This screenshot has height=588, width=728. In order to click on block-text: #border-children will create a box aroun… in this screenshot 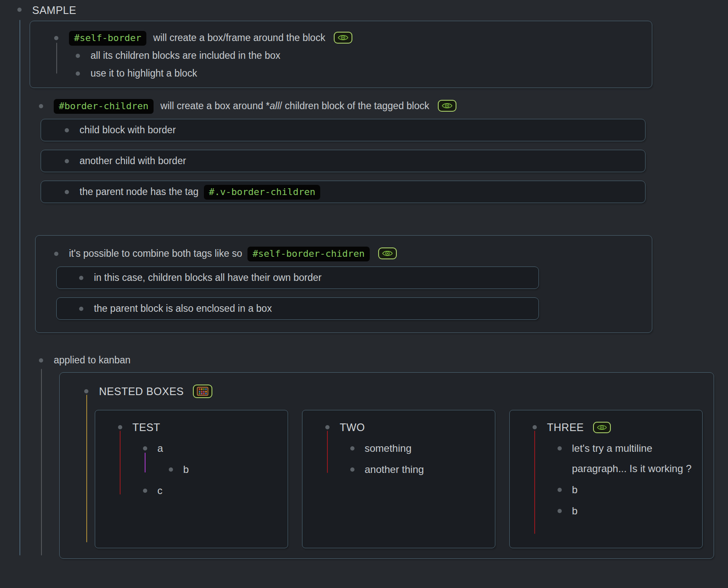, I will do `click(255, 106)`.